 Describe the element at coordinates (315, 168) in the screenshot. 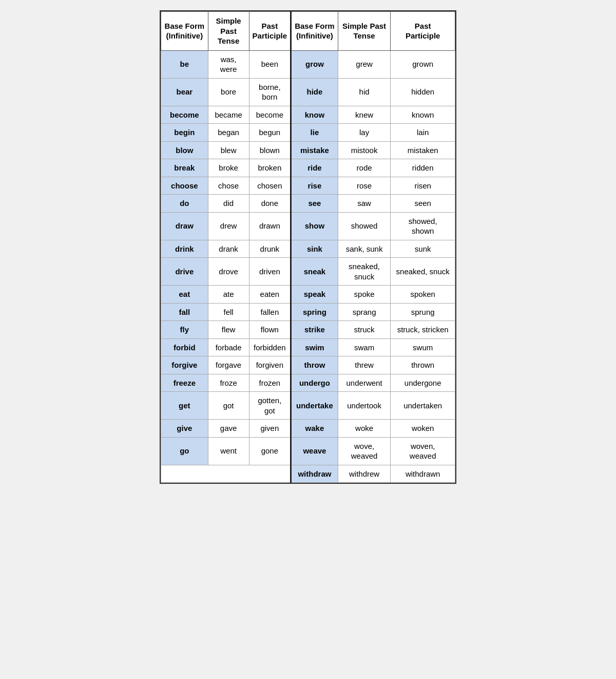

I see `base-form-right: ride` at that location.